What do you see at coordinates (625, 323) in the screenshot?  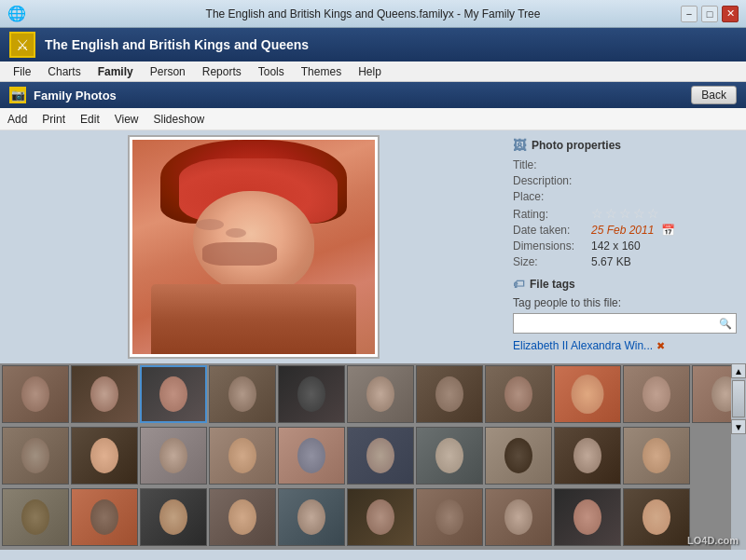 I see `tag-input-container: 🔍` at bounding box center [625, 323].